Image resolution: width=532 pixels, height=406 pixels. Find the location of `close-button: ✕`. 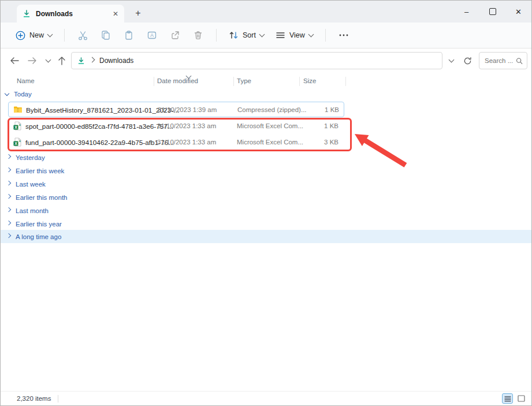

close-button: ✕ is located at coordinates (519, 12).